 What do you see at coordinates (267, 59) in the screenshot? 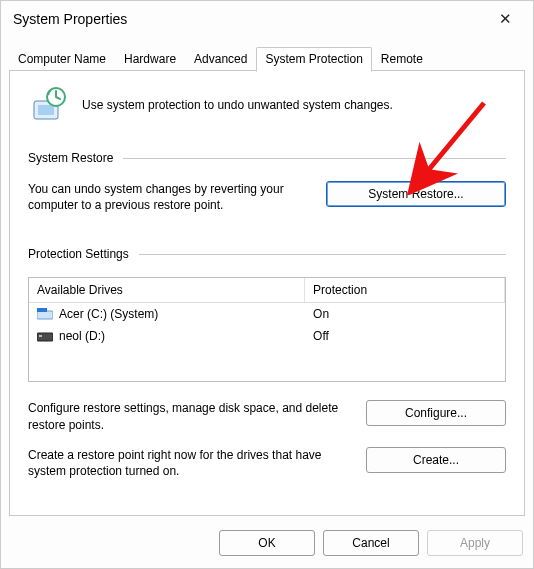
I see `tab-strip: Computer Name Hardware Advanced System P…` at bounding box center [267, 59].